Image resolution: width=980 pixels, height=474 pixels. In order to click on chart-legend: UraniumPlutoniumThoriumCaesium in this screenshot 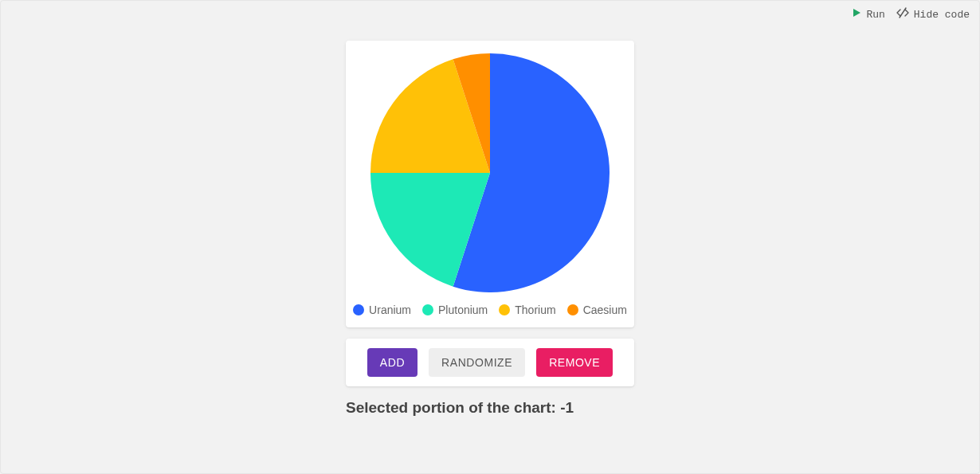, I will do `click(490, 310)`.